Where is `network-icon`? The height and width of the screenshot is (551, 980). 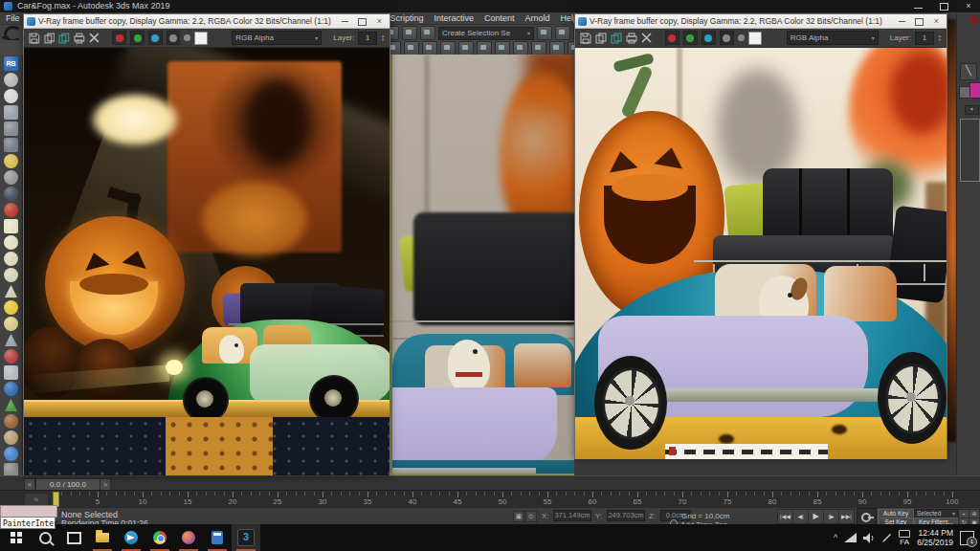 network-icon is located at coordinates (850, 538).